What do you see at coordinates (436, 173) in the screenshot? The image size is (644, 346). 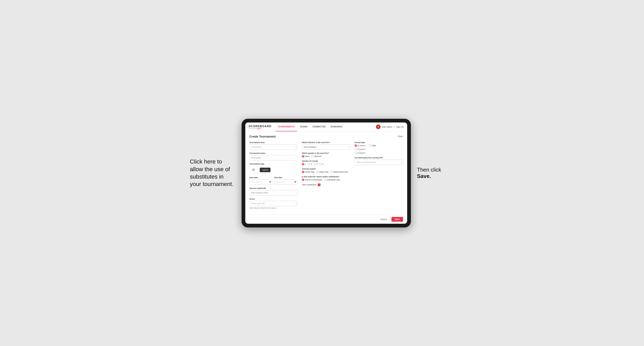 I see `right-annotation: Then click Save.` at bounding box center [436, 173].